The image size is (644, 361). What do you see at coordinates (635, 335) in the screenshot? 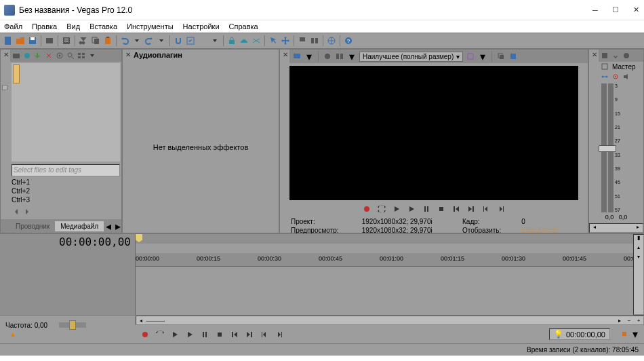
I see `zoom-tool-dropdown-icon: ▾` at bounding box center [635, 335].